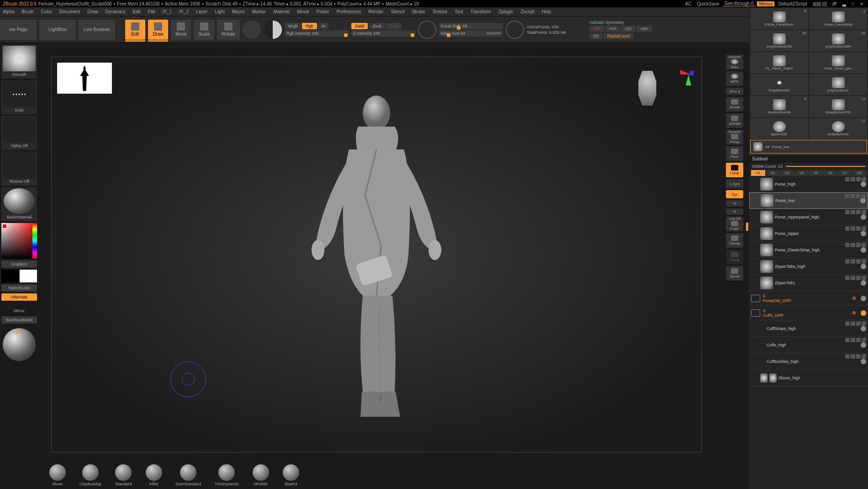  Describe the element at coordinates (376, 12) in the screenshot. I see `menu-render: Render` at that location.